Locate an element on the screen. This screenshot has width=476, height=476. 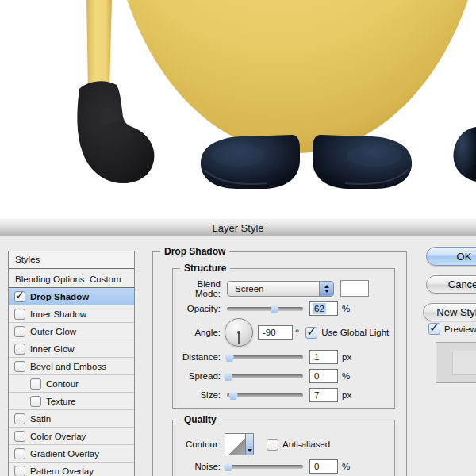
preview-option: Preview is located at coordinates (452, 328).